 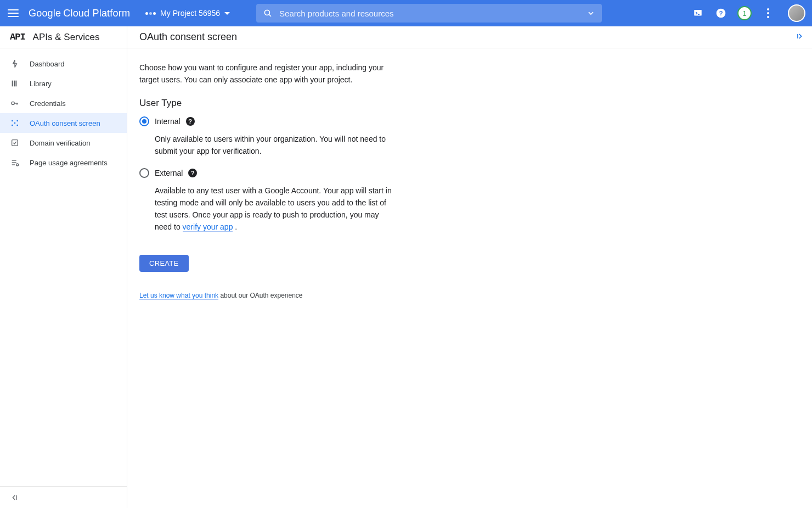 I want to click on project-dots-icon, so click(x=150, y=13).